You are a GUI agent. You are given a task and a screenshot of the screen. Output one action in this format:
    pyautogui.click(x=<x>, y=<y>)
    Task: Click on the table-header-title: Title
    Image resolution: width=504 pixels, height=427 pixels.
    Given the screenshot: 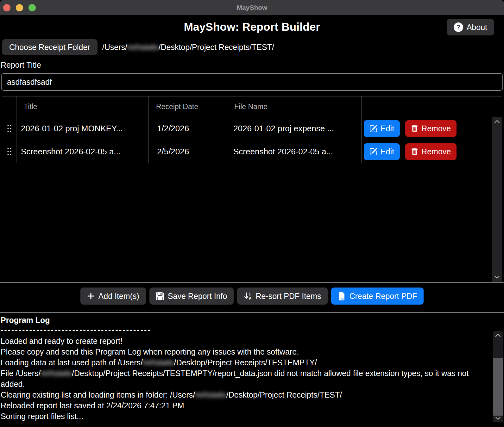 What is the action you would take?
    pyautogui.click(x=82, y=107)
    